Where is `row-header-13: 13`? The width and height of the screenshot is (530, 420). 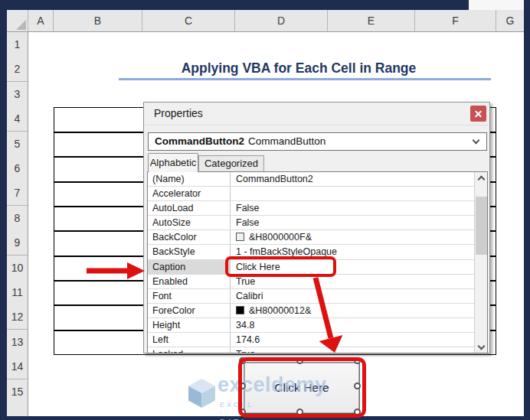 row-header-13: 13 is located at coordinates (18, 343).